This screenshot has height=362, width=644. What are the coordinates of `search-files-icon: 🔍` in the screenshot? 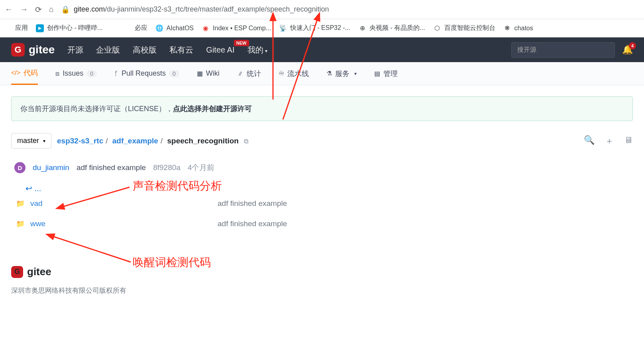 It's located at (589, 141).